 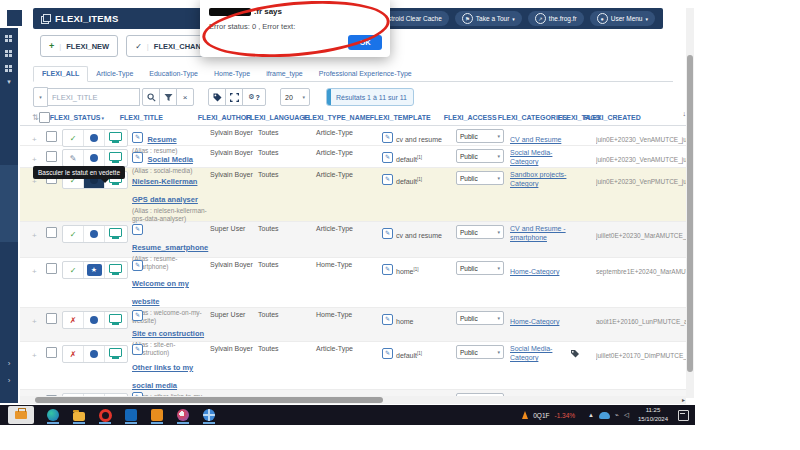 What do you see at coordinates (209, 415) in the screenshot?
I see `taskbar-app-web-app` at bounding box center [209, 415].